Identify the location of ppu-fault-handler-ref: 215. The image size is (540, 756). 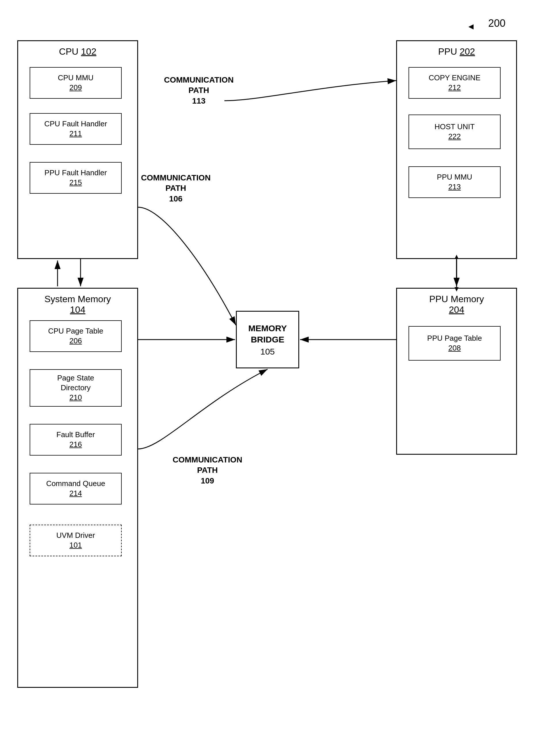
(76, 183).